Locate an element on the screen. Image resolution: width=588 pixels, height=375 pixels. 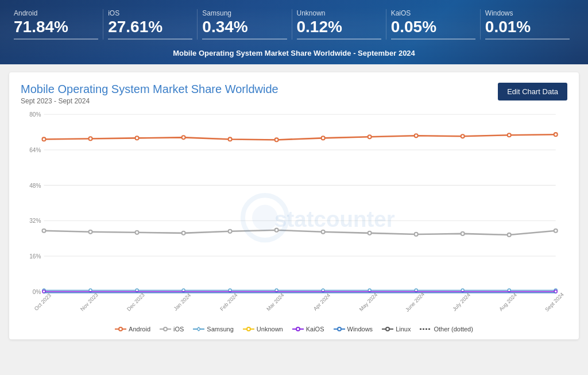
chart-header: Mobile Operating System Market Share Wor… is located at coordinates (294, 94).